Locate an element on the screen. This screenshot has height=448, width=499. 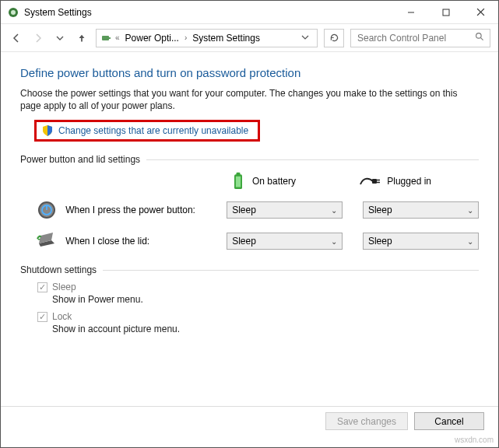
recent-locations-button is located at coordinates (60, 38).